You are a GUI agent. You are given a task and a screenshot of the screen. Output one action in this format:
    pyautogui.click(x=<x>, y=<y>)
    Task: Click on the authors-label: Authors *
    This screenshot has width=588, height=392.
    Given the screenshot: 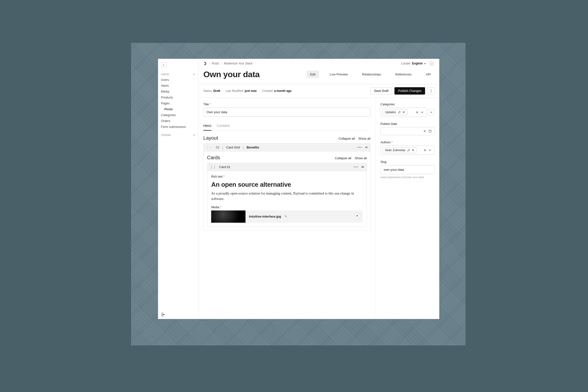 What is the action you would take?
    pyautogui.click(x=408, y=142)
    